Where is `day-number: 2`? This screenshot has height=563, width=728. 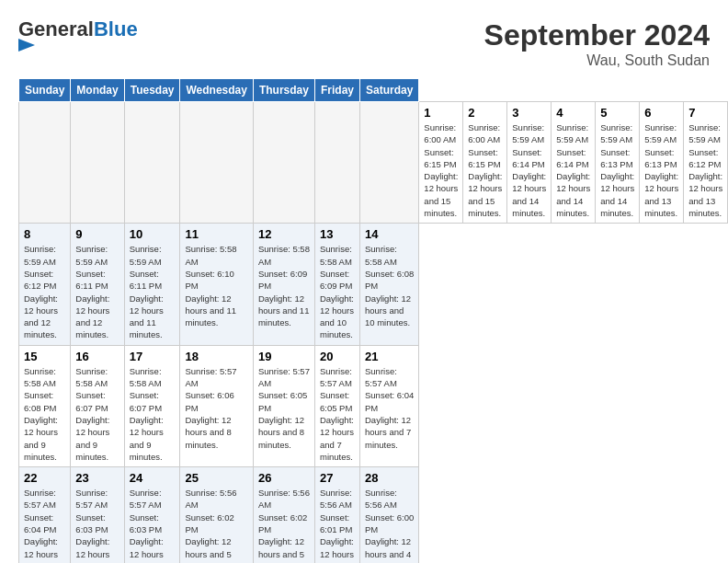
day-number: 2 is located at coordinates (485, 112).